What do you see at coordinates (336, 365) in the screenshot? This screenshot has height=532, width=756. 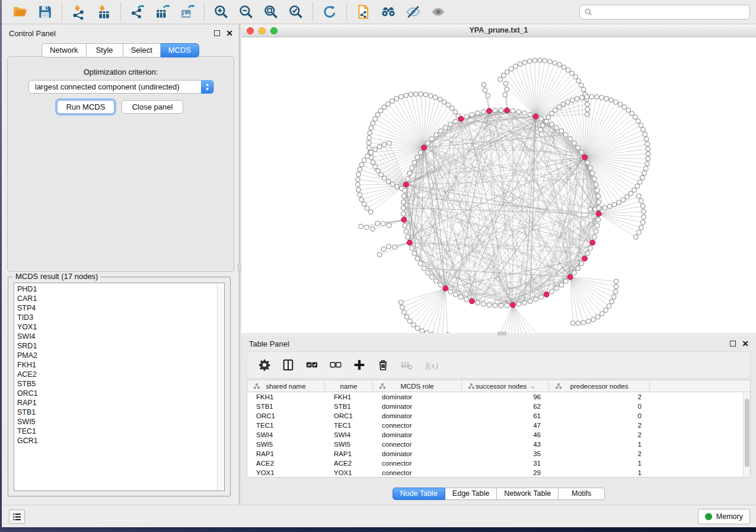 I see `unselect-all-columns-button` at bounding box center [336, 365].